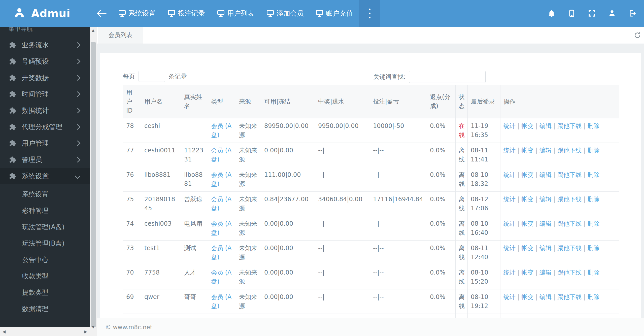 This screenshot has height=336, width=644. What do you see at coordinates (552, 13) in the screenshot?
I see `bell-icon` at bounding box center [552, 13].